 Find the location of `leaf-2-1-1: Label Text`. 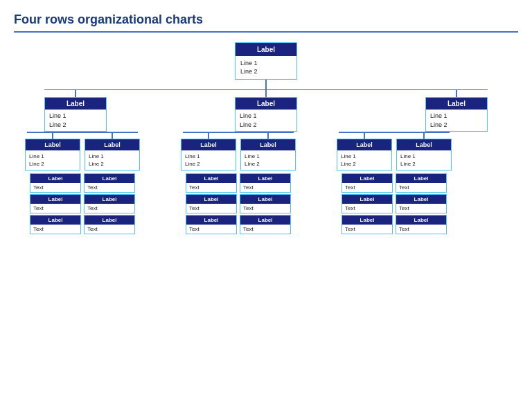

leaf-2-1-1: Label Text is located at coordinates (421, 204).